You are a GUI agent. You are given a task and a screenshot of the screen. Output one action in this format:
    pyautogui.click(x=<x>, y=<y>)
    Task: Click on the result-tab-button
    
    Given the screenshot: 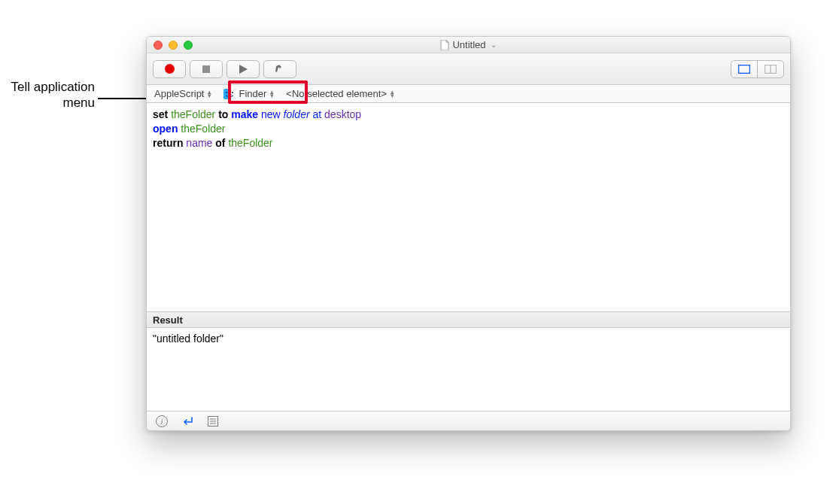 What is the action you would take?
    pyautogui.click(x=187, y=421)
    